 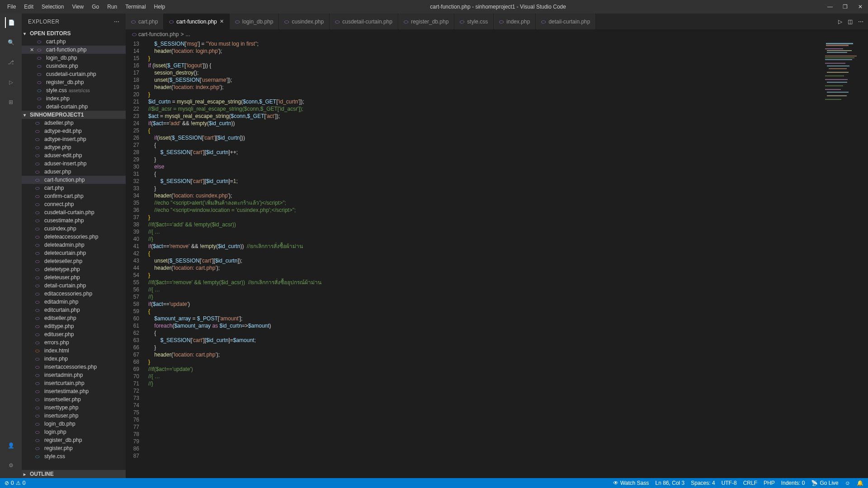 I want to click on more-actions-icon: ⋯, so click(x=861, y=22).